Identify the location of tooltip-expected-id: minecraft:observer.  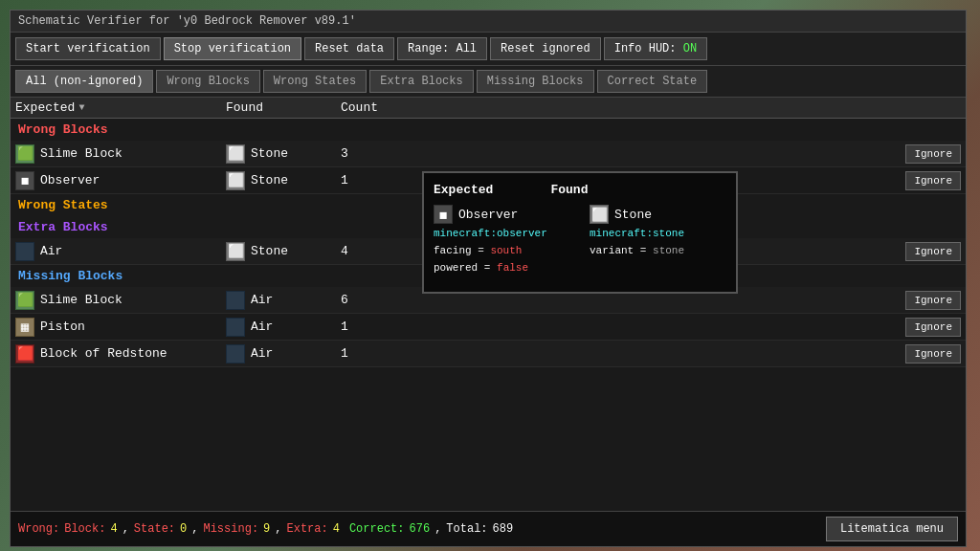
(501, 233).